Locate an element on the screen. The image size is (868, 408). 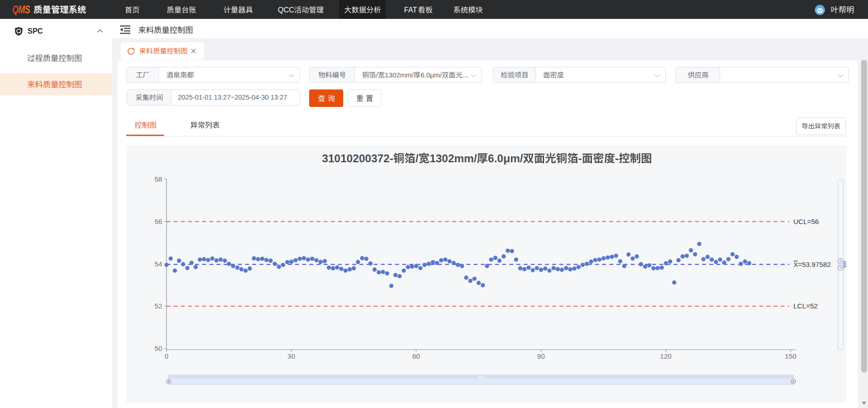
svg-text: 50 is located at coordinates (158, 349).